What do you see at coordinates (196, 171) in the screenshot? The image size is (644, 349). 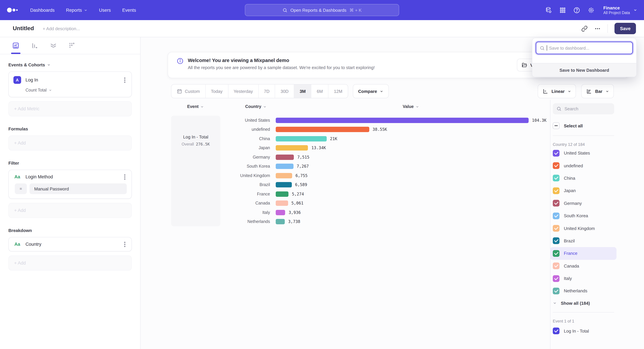 I see `event-cell: Log In - Total Overall276.5K` at bounding box center [196, 171].